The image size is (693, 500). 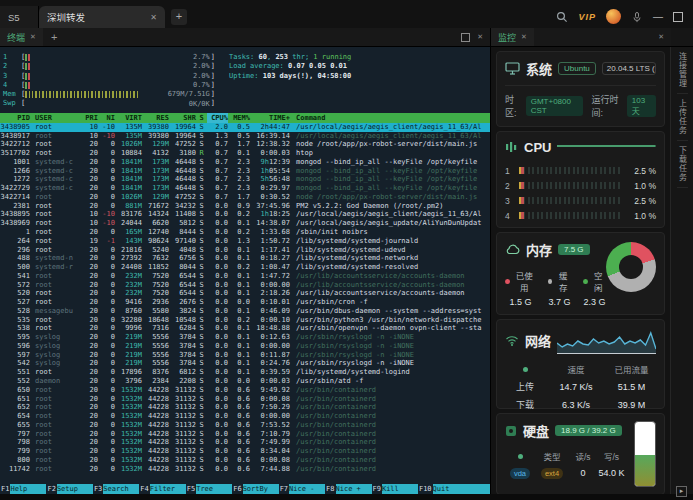 What do you see at coordinates (218, 118) in the screenshot?
I see `column-header-cpu: CPU%` at bounding box center [218, 118].